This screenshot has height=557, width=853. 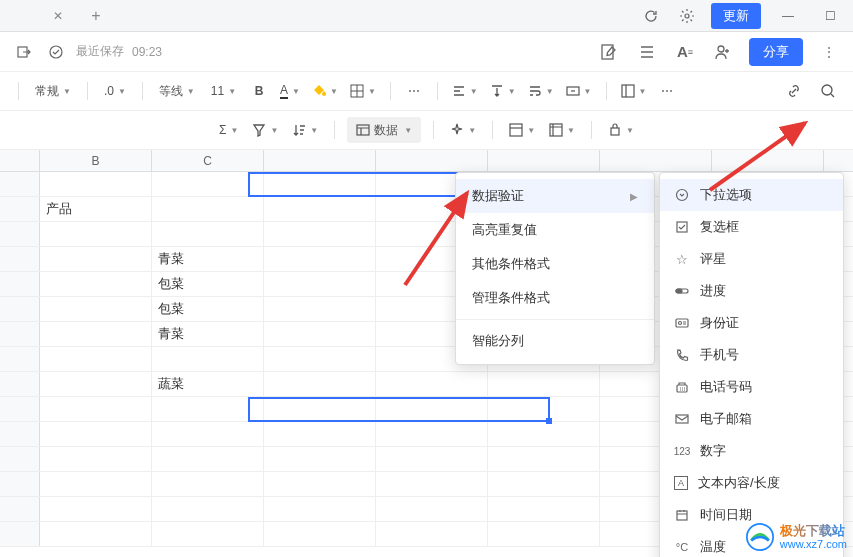 I want to click on number-format-select: 常规▼, so click(x=53, y=91).